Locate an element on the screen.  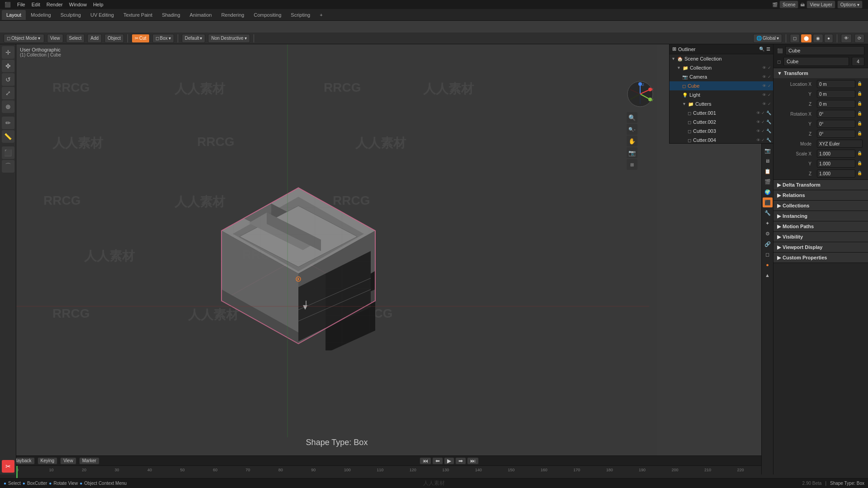
tab-animation: Animation is located at coordinates (201, 15).